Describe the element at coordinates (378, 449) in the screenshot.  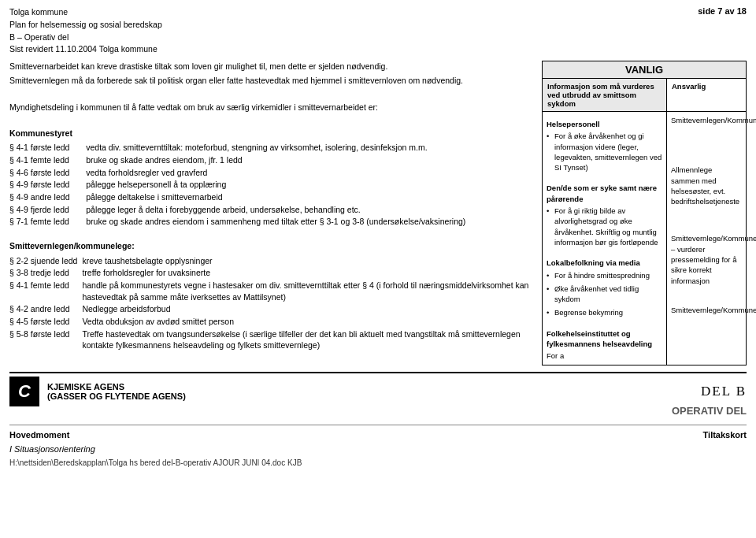
I see `situasjon-text: I Situasjonsorientering` at that location.